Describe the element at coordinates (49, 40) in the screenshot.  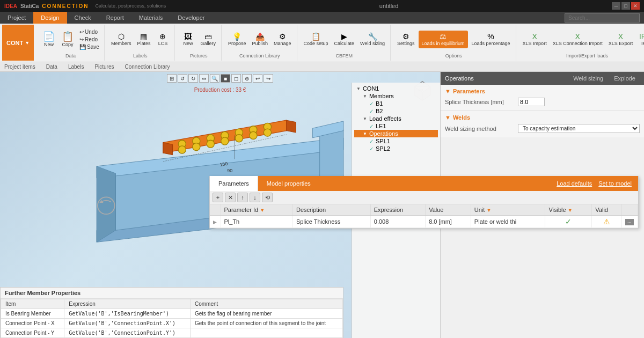
I see `new-button: 📄 New` at that location.